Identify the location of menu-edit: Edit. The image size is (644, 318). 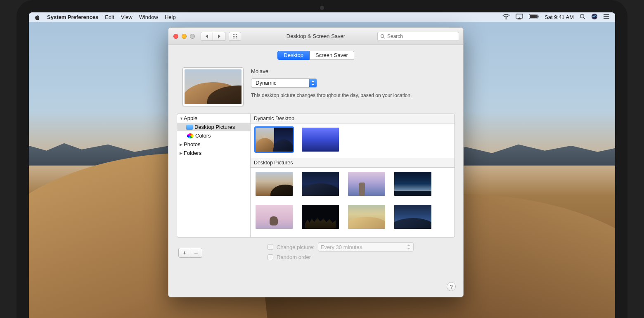
(109, 17).